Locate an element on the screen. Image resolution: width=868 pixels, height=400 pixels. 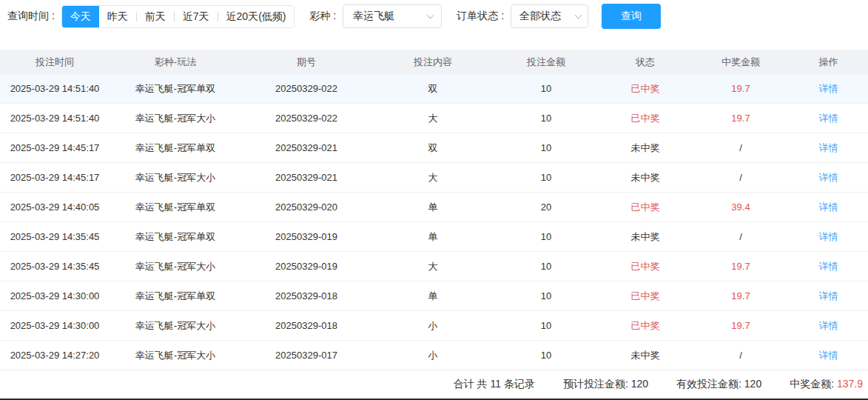
column-header-4: 投注金额 is located at coordinates (546, 62).